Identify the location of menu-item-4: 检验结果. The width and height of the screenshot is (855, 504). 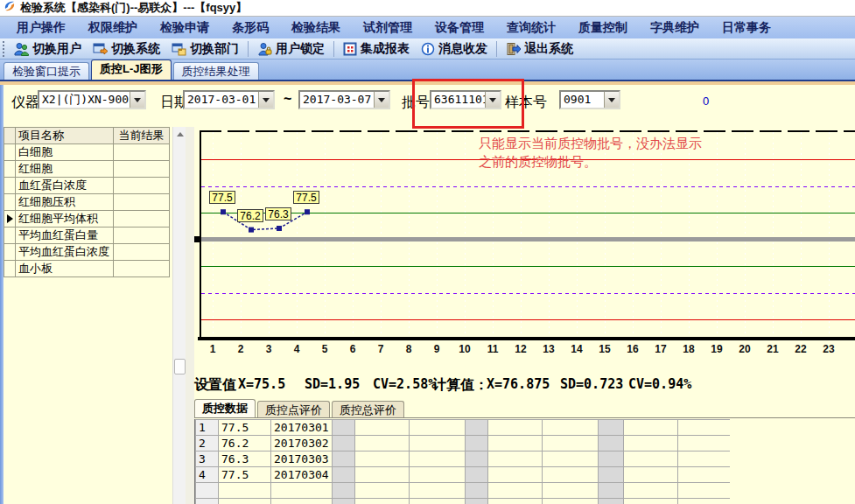
(316, 28).